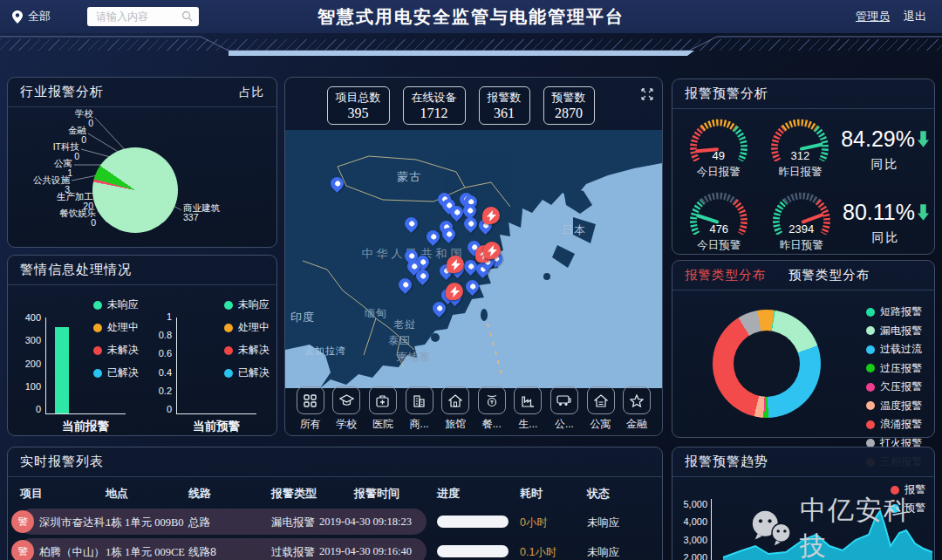  What do you see at coordinates (492, 409) in the screenshot?
I see `filter-restaurant: 餐...` at bounding box center [492, 409].